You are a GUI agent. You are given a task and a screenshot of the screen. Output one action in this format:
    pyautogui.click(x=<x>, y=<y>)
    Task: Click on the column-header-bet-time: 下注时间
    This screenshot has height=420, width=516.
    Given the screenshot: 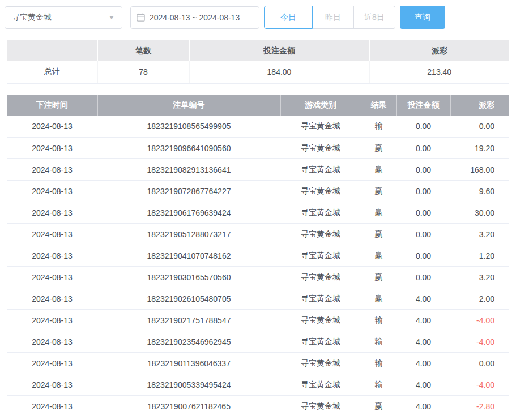 What is the action you would take?
    pyautogui.click(x=52, y=105)
    